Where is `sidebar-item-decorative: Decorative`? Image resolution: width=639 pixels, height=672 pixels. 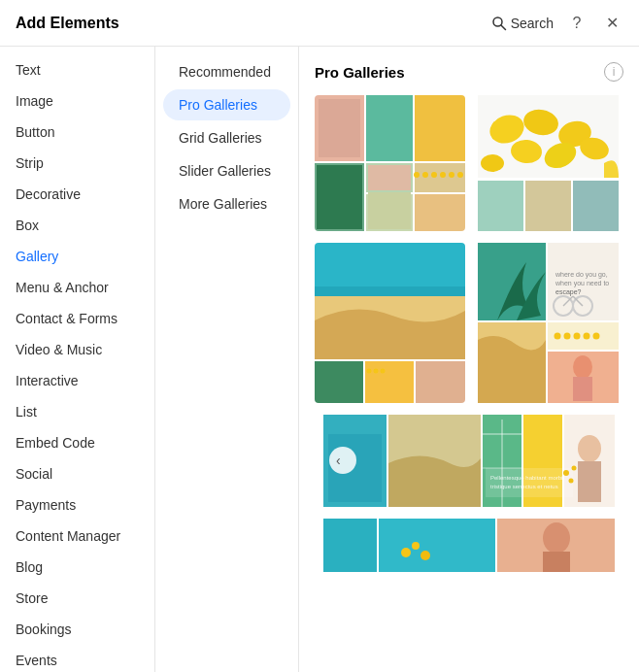
sidebar-item-decorative: Decorative is located at coordinates (78, 194).